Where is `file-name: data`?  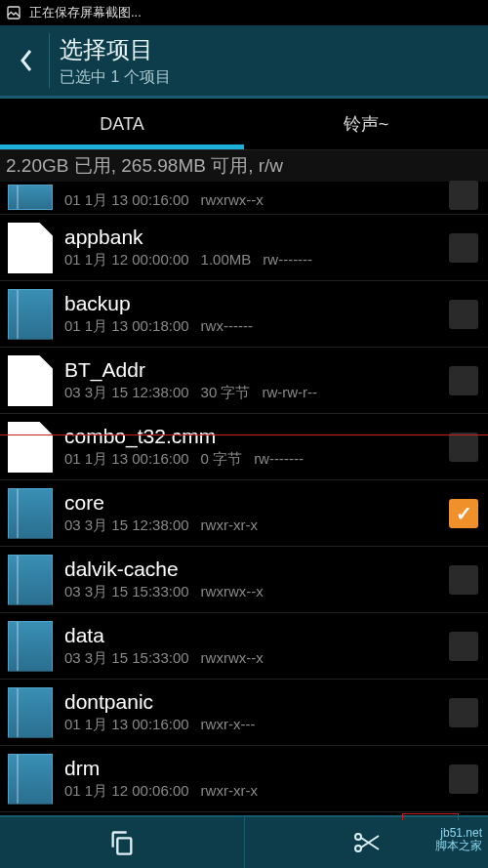
file-name: data is located at coordinates (257, 636).